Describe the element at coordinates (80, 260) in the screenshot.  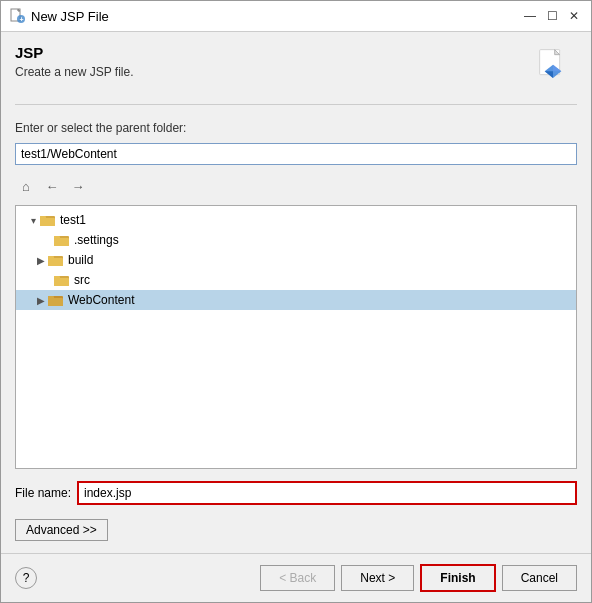
I see `tree-label-build: build` at that location.